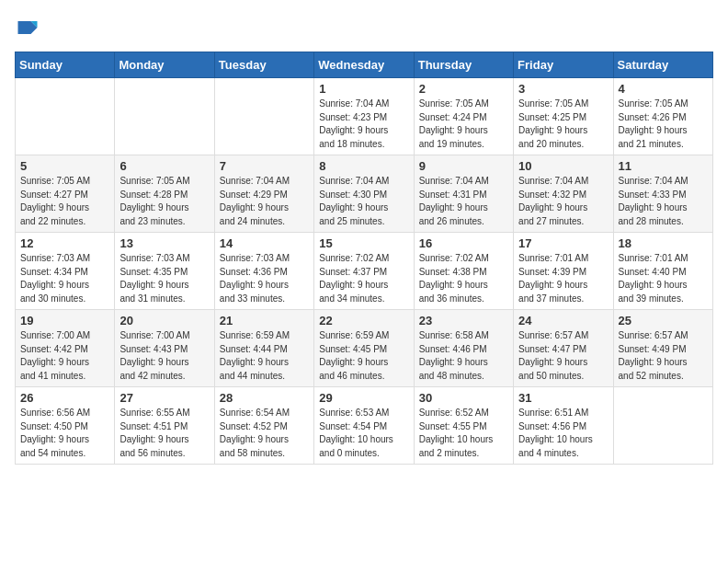  Describe the element at coordinates (463, 349) in the screenshot. I see `calendar-cell: 23Sunrise: 6:58 AM Sunset: 4:46 PM Dayli…` at that location.